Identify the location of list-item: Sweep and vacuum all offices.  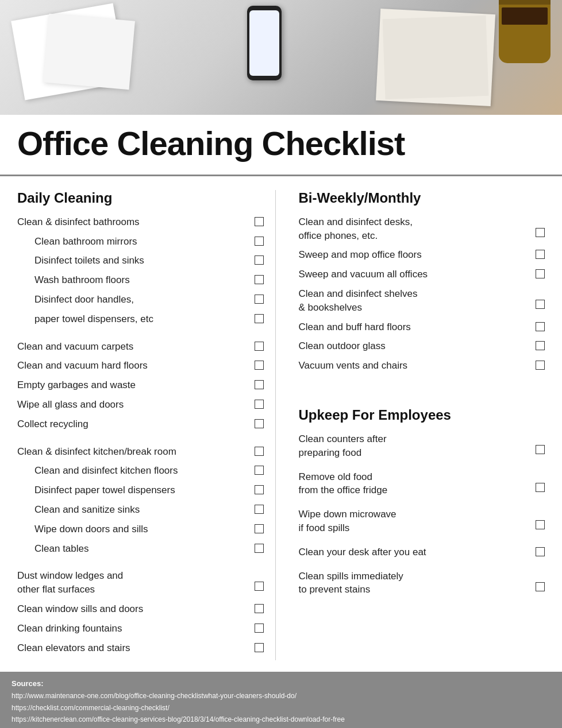
(422, 274).